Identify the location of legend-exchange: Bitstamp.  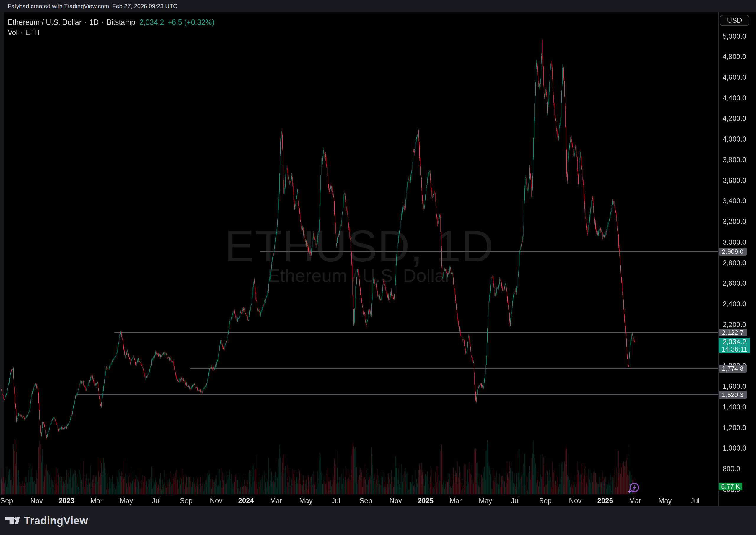
(121, 22).